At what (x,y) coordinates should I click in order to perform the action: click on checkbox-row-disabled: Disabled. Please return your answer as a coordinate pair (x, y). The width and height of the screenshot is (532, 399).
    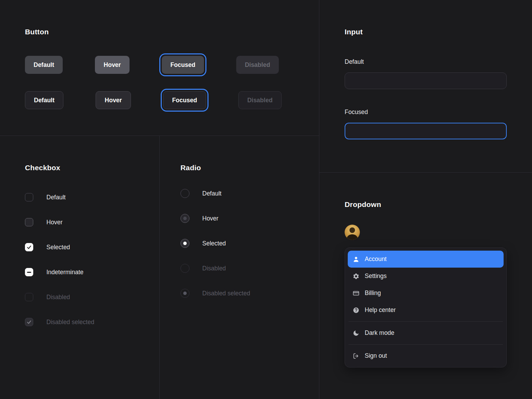
    Looking at the image, I should click on (60, 297).